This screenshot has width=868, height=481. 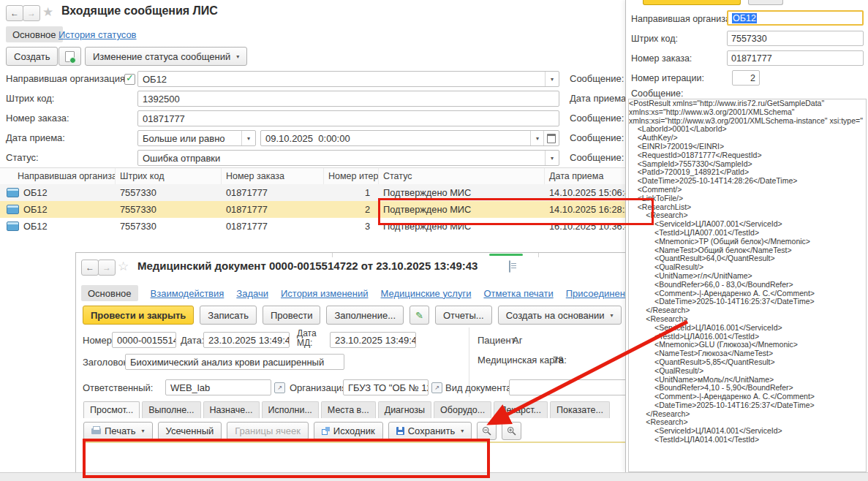 I want to click on section-tab-4: Исполни..., so click(x=290, y=409).